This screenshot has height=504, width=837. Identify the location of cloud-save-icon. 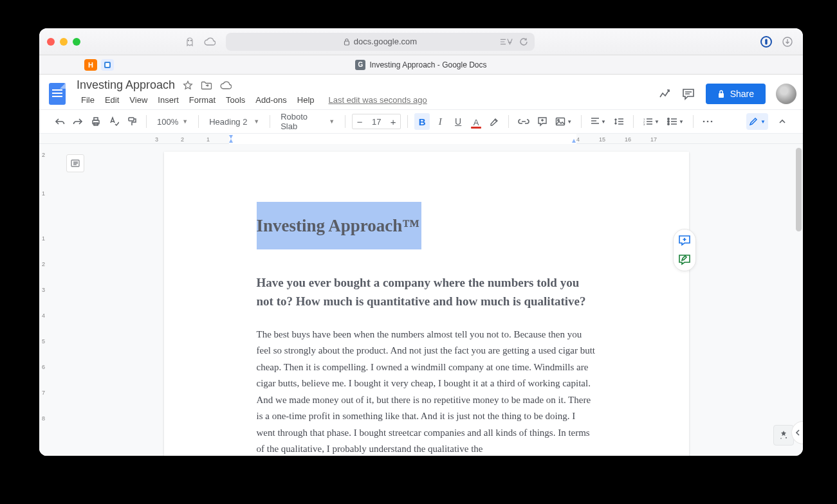
(226, 86).